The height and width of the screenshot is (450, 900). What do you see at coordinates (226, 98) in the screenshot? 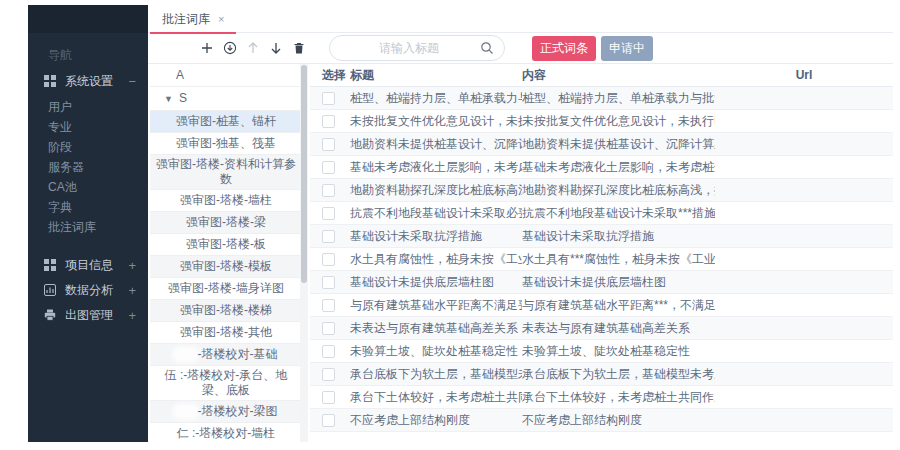
I see `catalog-group-s: ▼S` at bounding box center [226, 98].